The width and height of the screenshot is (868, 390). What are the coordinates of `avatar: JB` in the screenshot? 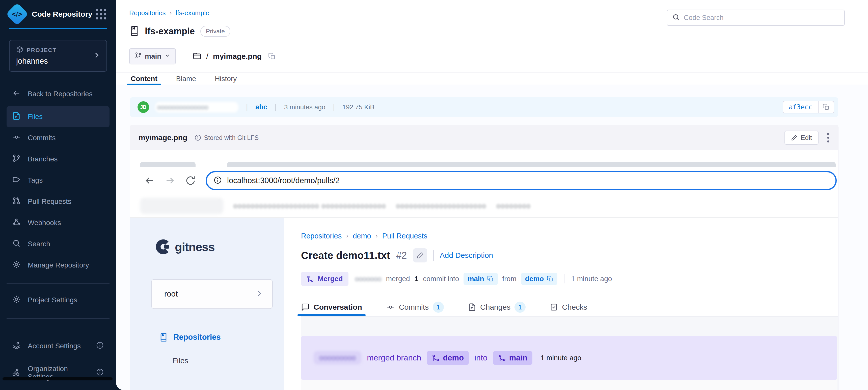 It's located at (144, 107).